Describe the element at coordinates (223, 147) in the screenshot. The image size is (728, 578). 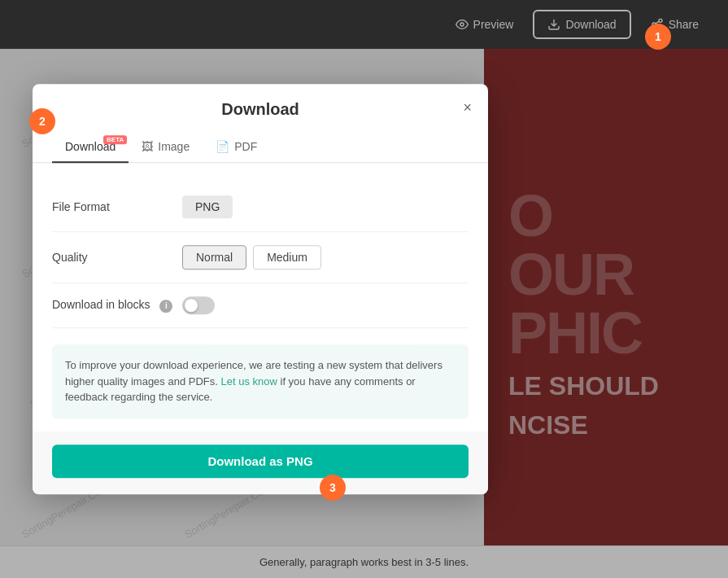
I see `pdf-icon: 📄` at that location.